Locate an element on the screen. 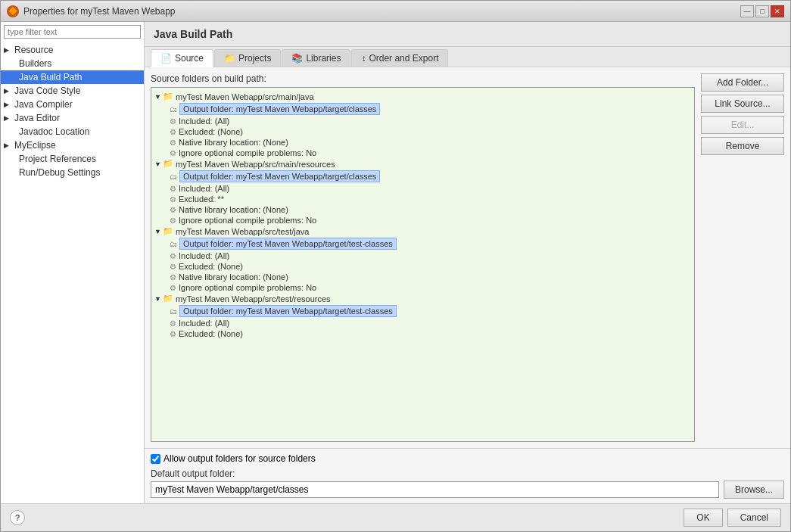 This screenshot has width=791, height=532. tab-label: Libraries is located at coordinates (323, 58).